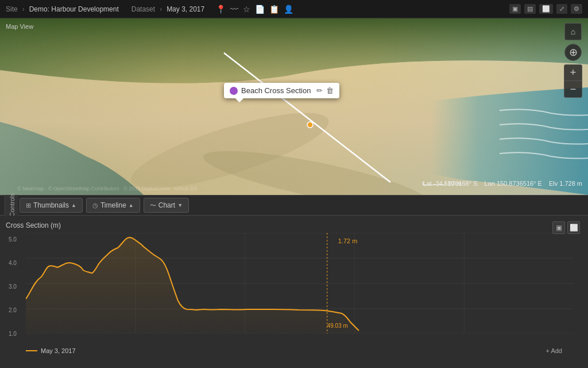 The image size is (588, 368). I want to click on view-split-icon: ▣, so click(515, 9).